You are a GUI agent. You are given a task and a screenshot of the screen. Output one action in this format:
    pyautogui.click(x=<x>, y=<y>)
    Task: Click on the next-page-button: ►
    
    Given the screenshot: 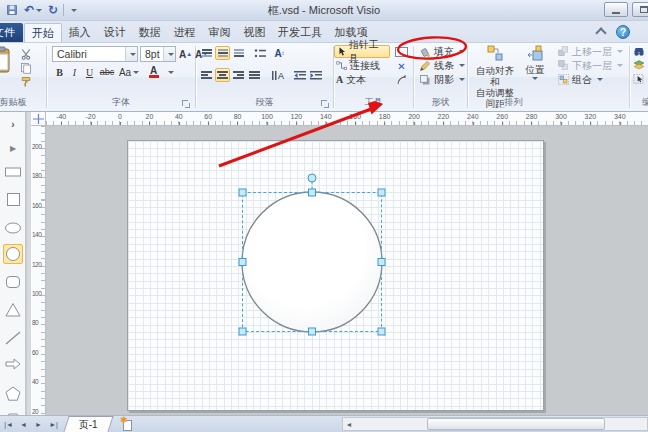 What is the action you would take?
    pyautogui.click(x=38, y=424)
    